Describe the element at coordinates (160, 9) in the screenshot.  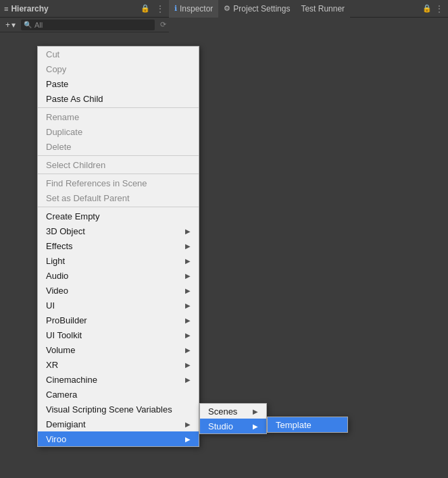
I see `hierarchy-menu-icon: ⋮` at that location.